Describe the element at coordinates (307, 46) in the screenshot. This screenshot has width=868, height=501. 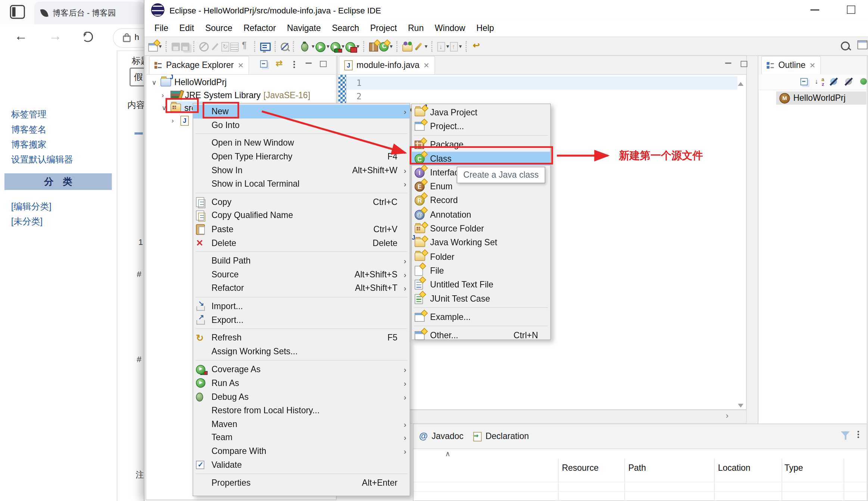
I see `debug-button: ▾` at that location.